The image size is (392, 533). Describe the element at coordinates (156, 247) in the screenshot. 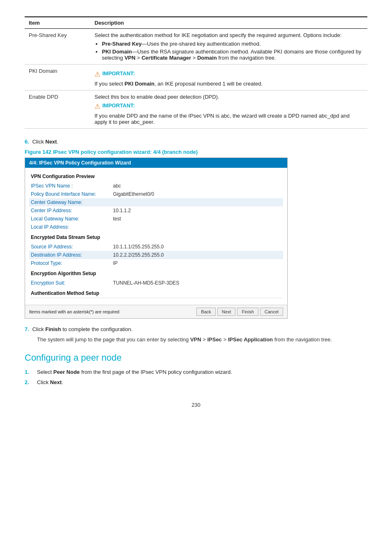

I see `wizard-row: Source IP Address: 10.1.1.1/255.255.255.…` at that location.